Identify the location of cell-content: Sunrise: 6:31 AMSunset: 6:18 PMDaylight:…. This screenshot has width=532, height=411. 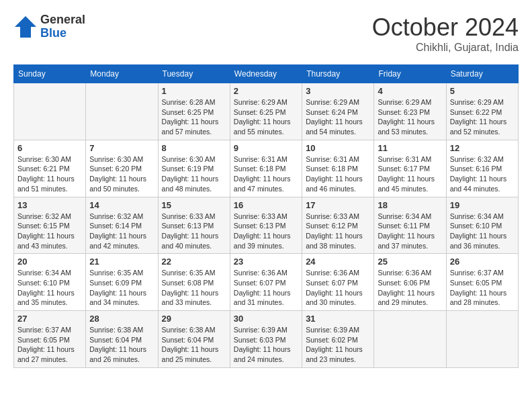
(338, 175).